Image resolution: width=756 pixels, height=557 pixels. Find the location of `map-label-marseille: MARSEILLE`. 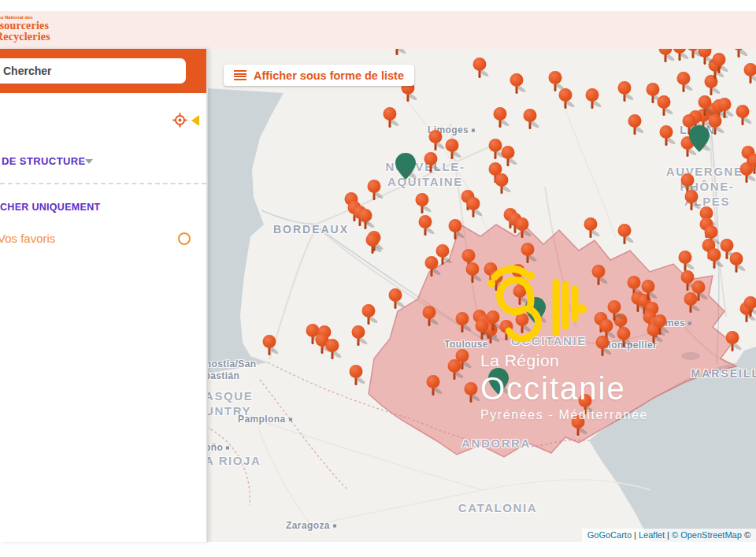

map-label-marseille: MARSEILLE is located at coordinates (724, 374).